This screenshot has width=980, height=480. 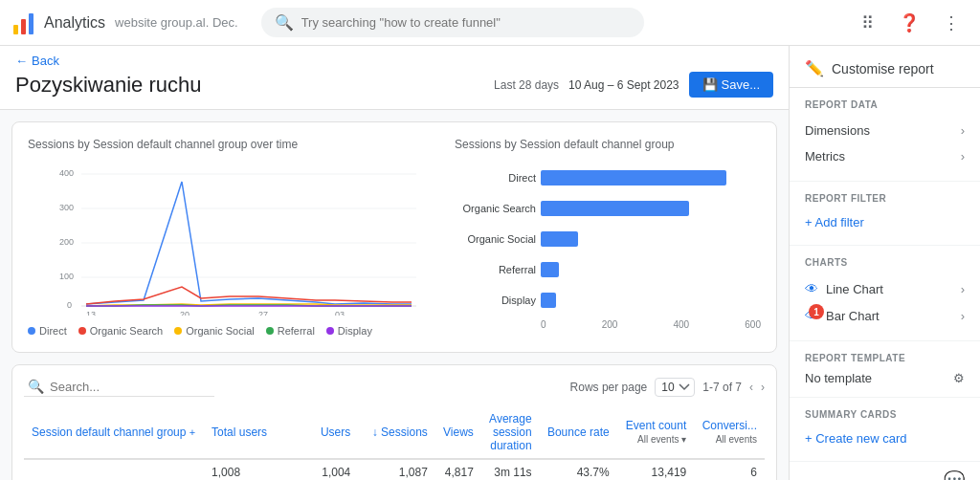 I want to click on report-template-section: REPORT TEMPLATE No template ⚙, so click(x=884, y=369).